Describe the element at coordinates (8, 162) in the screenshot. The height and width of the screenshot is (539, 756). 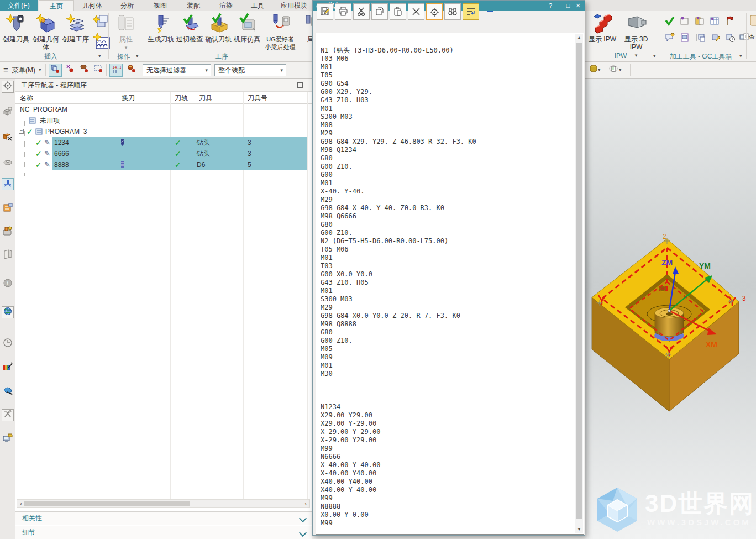
I see `part-navigator-icon` at that location.